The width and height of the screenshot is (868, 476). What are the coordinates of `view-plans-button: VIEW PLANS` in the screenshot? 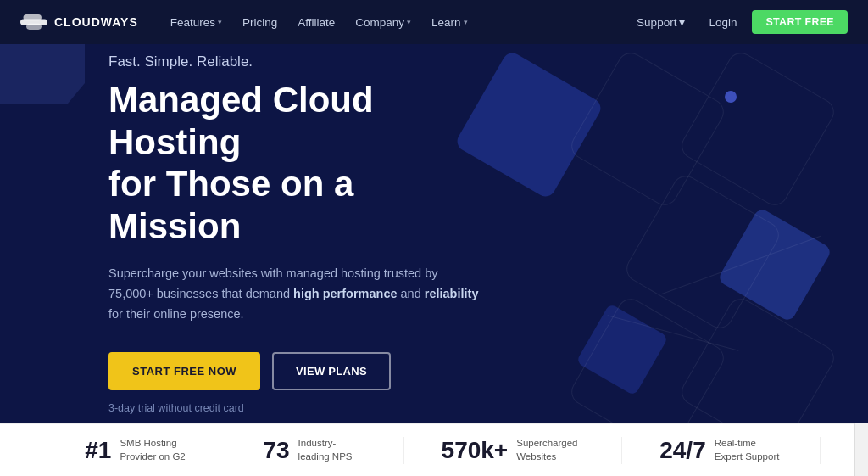 It's located at (331, 372).